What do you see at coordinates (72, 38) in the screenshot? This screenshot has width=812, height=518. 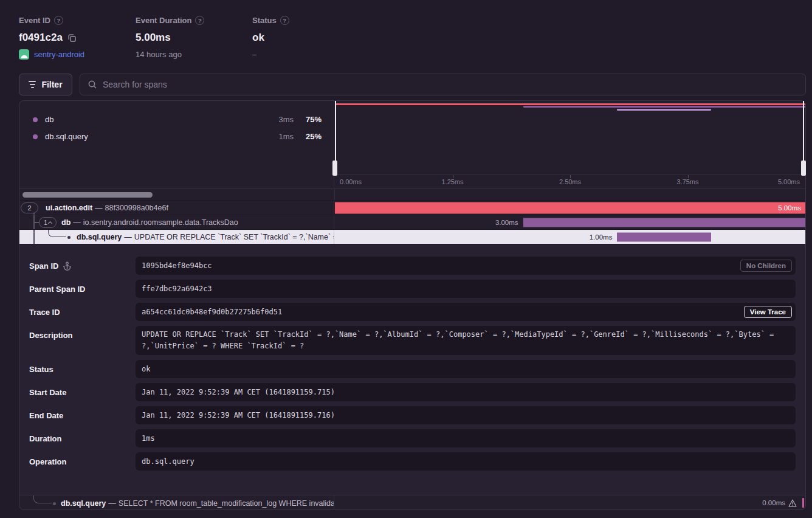 I see `copy-icon` at bounding box center [72, 38].